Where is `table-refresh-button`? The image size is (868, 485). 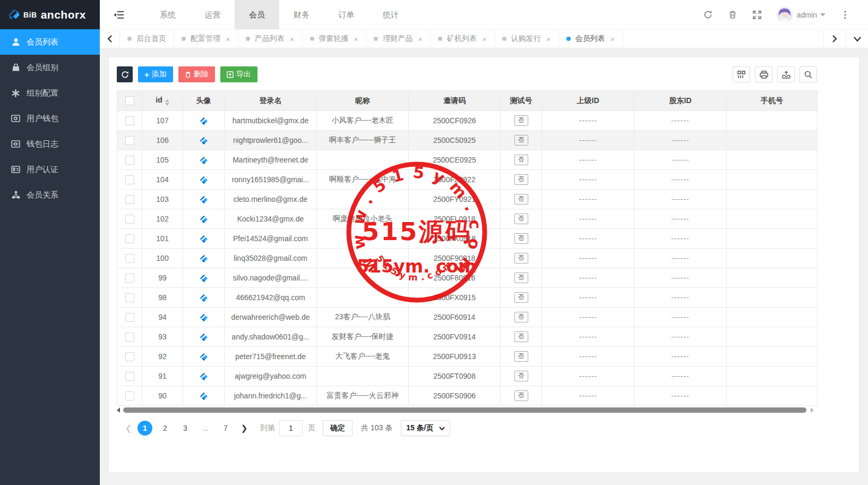 table-refresh-button is located at coordinates (125, 74).